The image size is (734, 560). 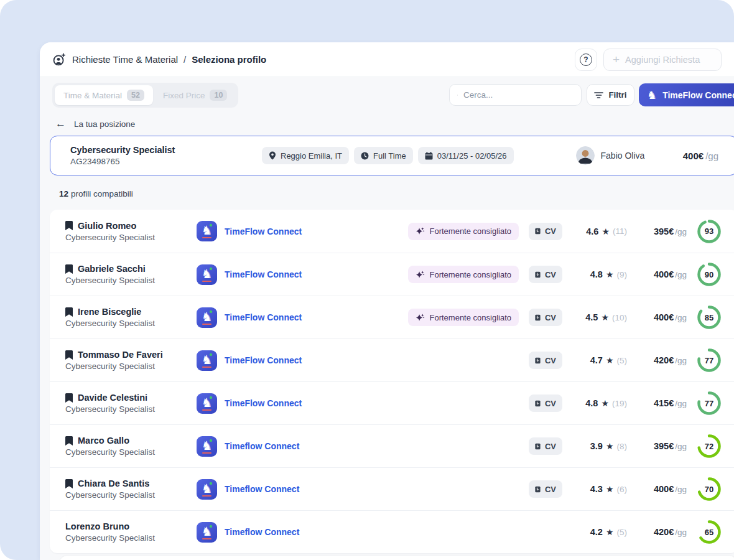 What do you see at coordinates (664, 403) in the screenshot?
I see `price-value: 415€` at bounding box center [664, 403].